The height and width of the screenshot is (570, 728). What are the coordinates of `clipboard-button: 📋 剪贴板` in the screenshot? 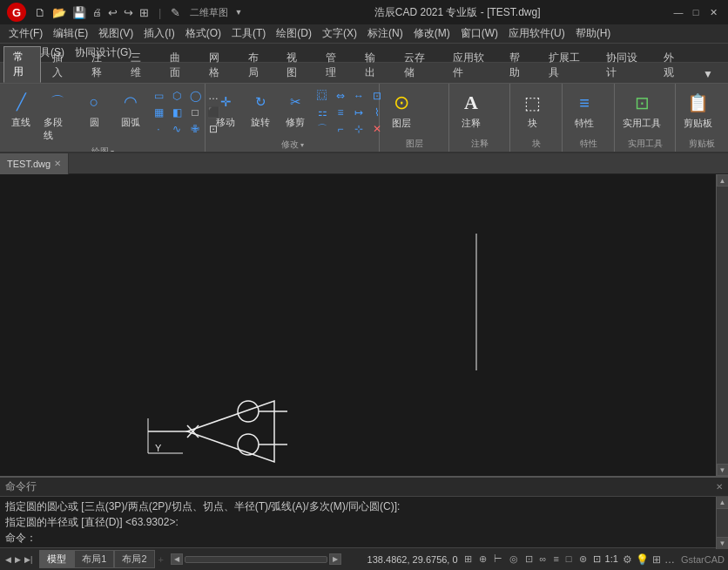 It's located at (698, 110).